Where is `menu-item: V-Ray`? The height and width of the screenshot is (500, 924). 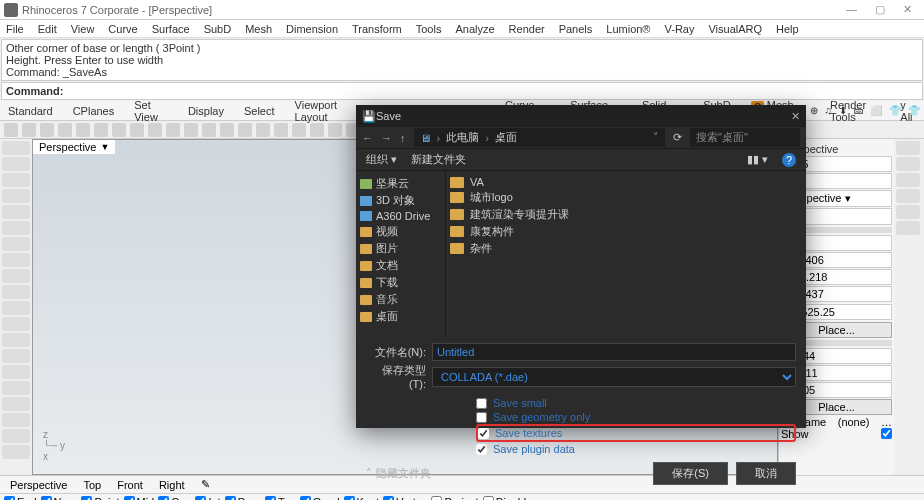
menu-item: V-Ray is located at coordinates (679, 29).